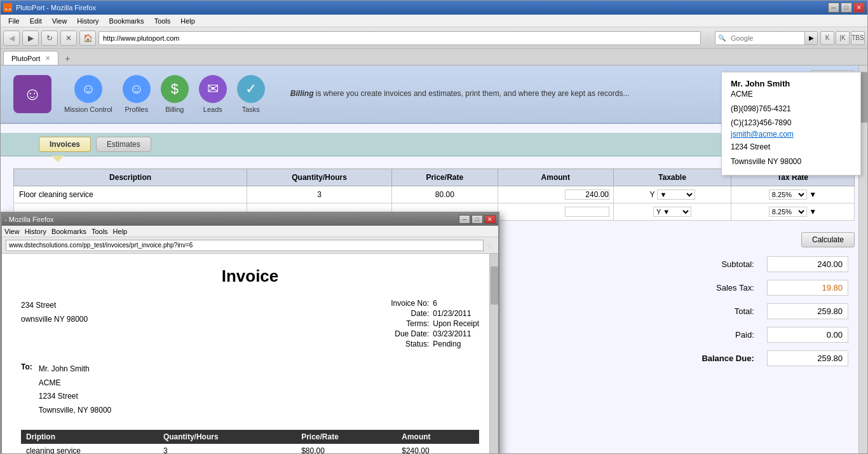 Image resolution: width=868 pixels, height=454 pixels. What do you see at coordinates (808, 287) in the screenshot?
I see `sales-tax-value: 19.80` at bounding box center [808, 287].